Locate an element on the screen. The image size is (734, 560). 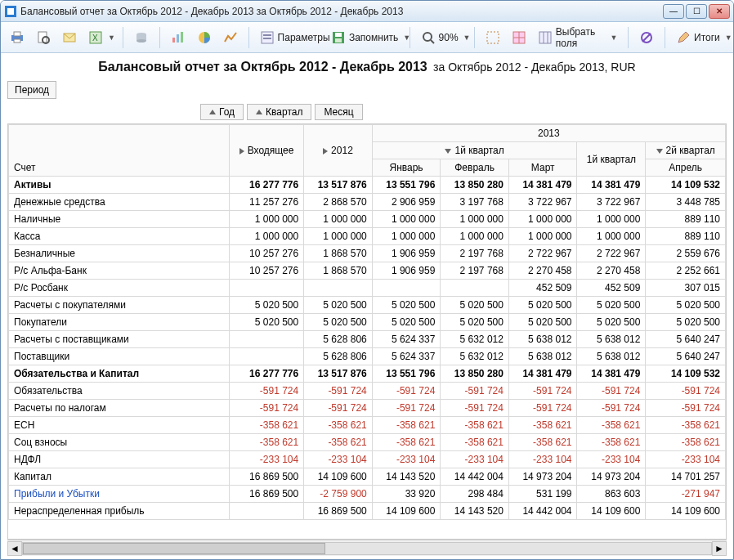
table-row: Покупатели5 020 5005 020 5005 020 5005 0… is located at coordinates (368, 322).